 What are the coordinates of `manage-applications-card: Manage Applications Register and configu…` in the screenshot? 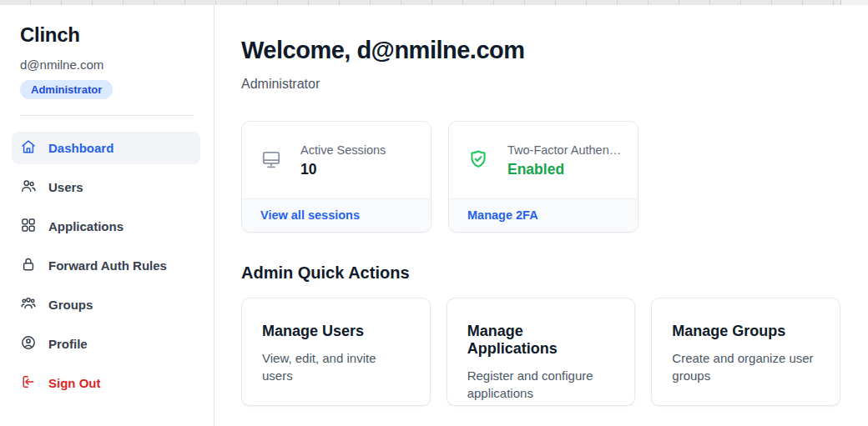 It's located at (541, 352).